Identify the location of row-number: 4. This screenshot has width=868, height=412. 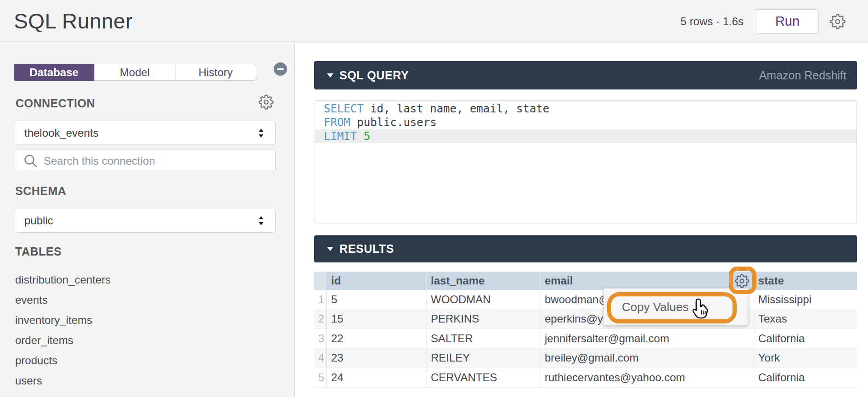
(321, 358).